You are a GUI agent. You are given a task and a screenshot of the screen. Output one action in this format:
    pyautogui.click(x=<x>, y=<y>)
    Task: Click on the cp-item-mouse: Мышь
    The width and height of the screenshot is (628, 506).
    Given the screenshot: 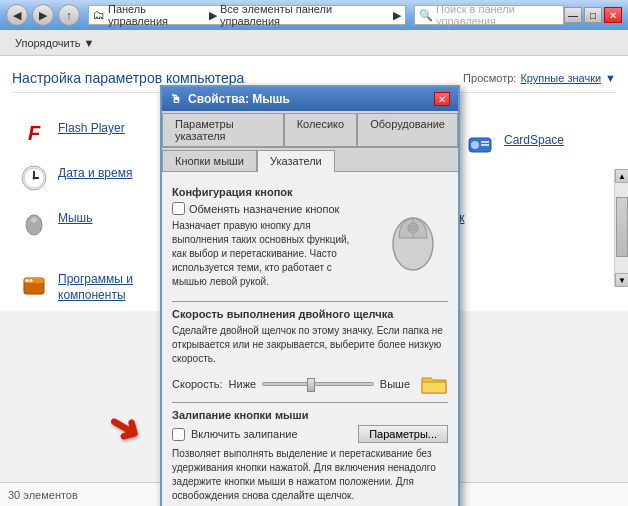 What is the action you would take?
    pyautogui.click(x=87, y=232)
    